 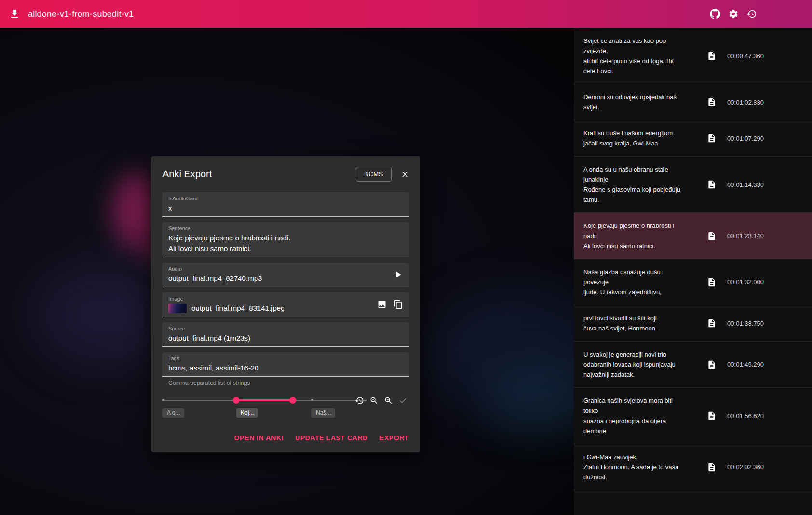 What do you see at coordinates (285, 358) in the screenshot?
I see `field-label: Tags` at bounding box center [285, 358].